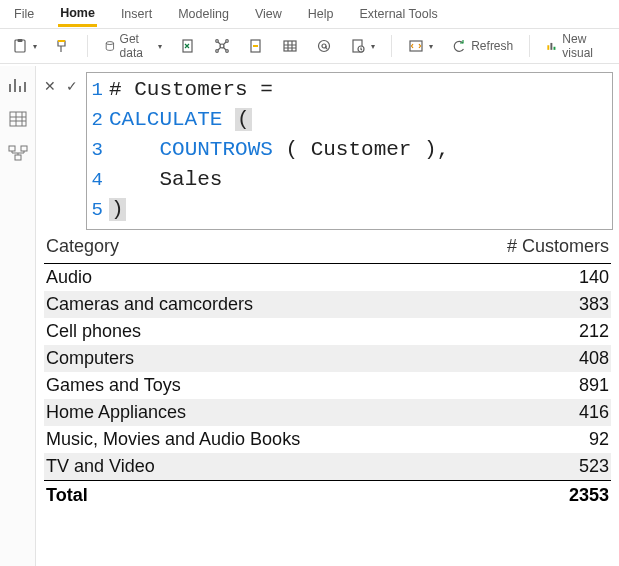  What do you see at coordinates (544, 386) in the screenshot?
I see `cell-value: 891` at bounding box center [544, 386].